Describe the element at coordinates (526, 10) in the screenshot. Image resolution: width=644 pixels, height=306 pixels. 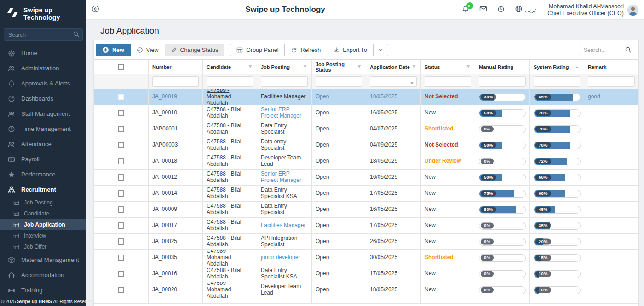
I see `language-switcher: عربي` at that location.